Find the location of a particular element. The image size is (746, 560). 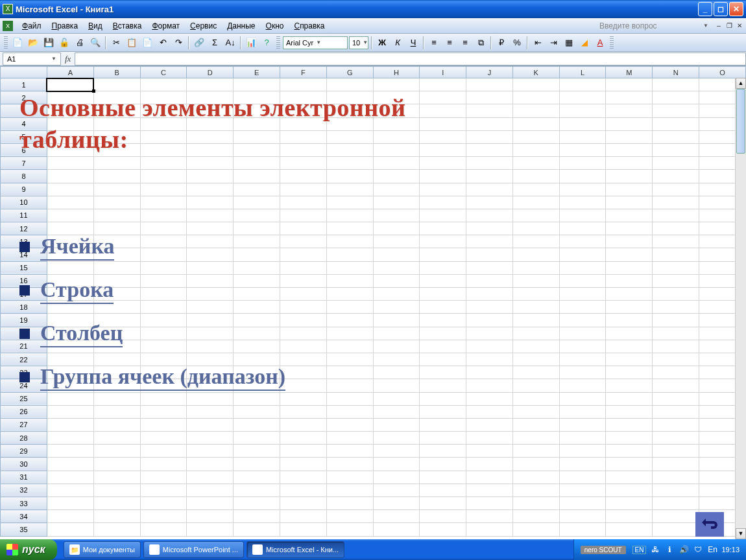

underline-button: Ч is located at coordinates (413, 43).